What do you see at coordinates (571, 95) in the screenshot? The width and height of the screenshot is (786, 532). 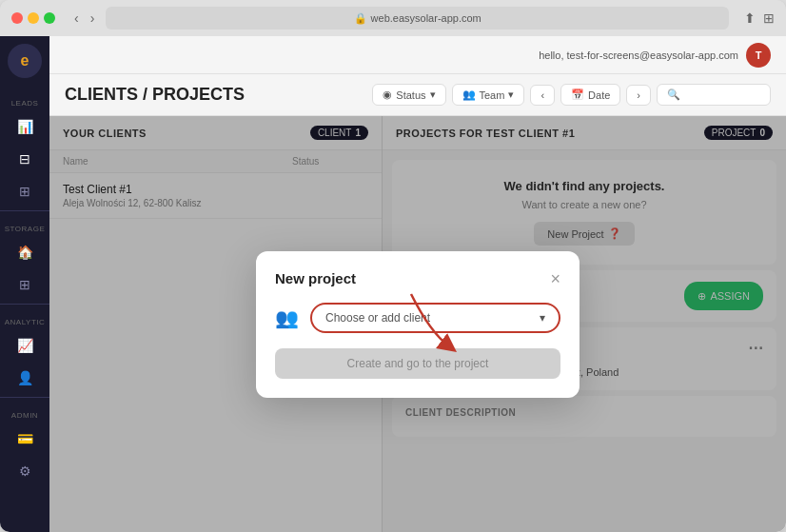 I see `header-controls: ◉ Status ▾ 👥 Team ▾ ‹ 📅 Date ›` at bounding box center [571, 95].